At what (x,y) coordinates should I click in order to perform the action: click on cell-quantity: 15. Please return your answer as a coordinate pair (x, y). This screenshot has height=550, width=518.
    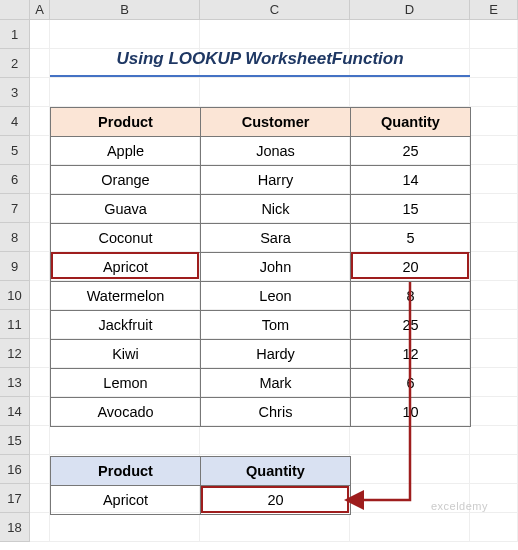
    Looking at the image, I should click on (411, 210).